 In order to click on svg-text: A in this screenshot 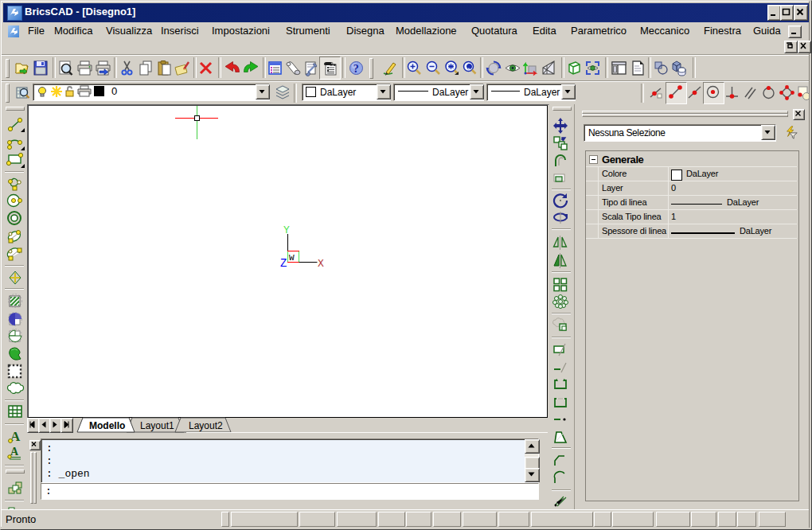, I will do `click(14, 452)`.